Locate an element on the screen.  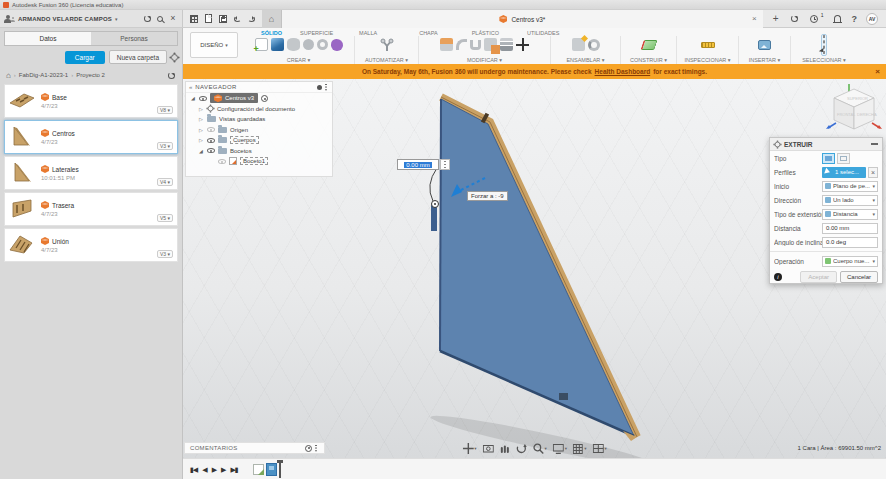
construction-plane-icon is located at coordinates (648, 45).